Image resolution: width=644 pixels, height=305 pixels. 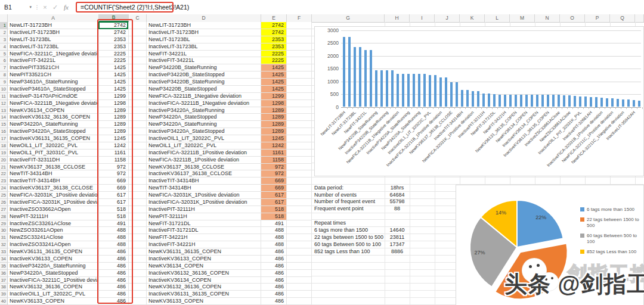 I want to click on cell-d: InactiveFICA-32031K_1Positive deviation, so click(x=204, y=203).